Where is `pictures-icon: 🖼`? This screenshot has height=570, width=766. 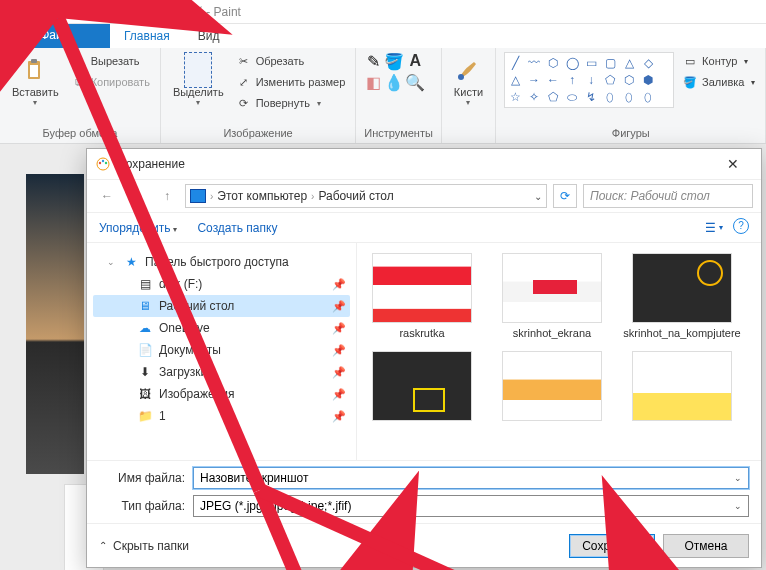
pictures-icon: 🖼 is located at coordinates (145, 394).